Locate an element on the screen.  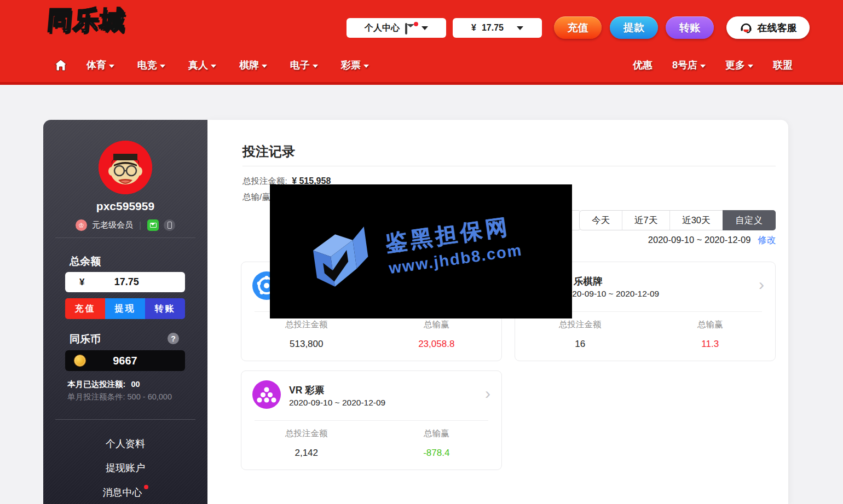
help-icon: ? is located at coordinates (173, 338).